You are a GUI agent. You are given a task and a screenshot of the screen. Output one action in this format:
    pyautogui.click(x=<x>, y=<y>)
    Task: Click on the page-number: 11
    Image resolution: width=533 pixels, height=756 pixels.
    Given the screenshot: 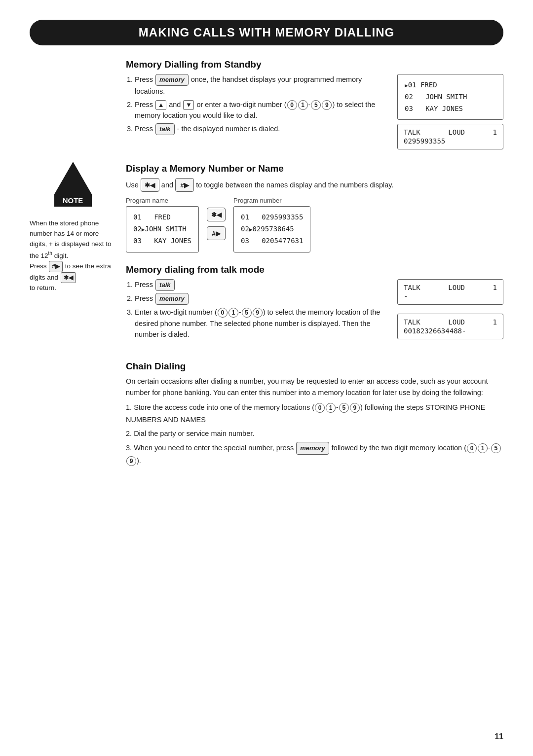 What is the action you would take?
    pyautogui.click(x=499, y=737)
    